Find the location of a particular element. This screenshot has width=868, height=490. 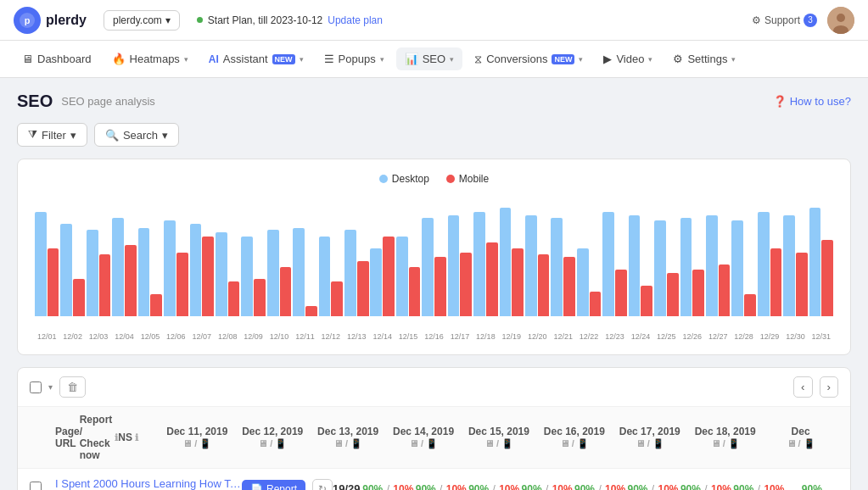

update-plan-link: Update plan is located at coordinates (355, 20).